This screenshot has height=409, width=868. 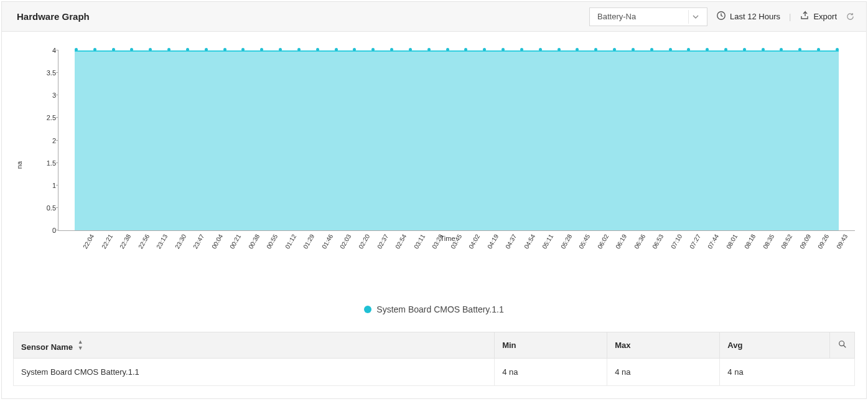 What do you see at coordinates (254, 346) in the screenshot?
I see `col-sensor-name: Sensor Name ▲▼` at bounding box center [254, 346].